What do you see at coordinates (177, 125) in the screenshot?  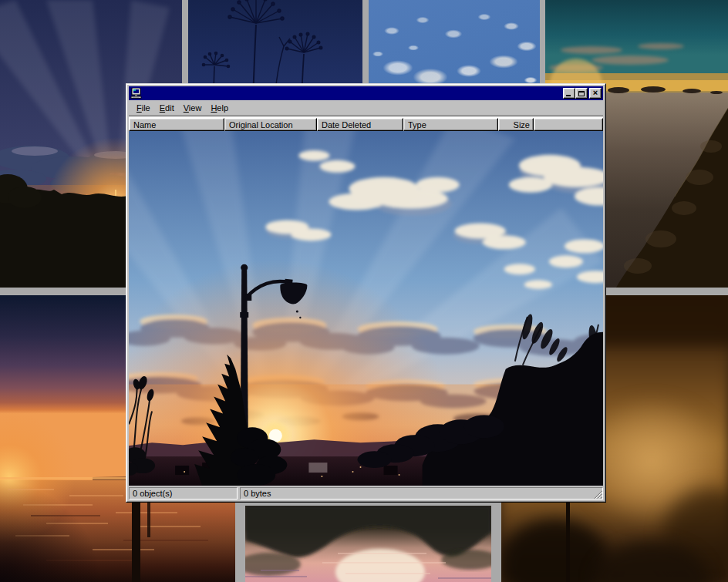 I see `column-header-name: Name` at bounding box center [177, 125].